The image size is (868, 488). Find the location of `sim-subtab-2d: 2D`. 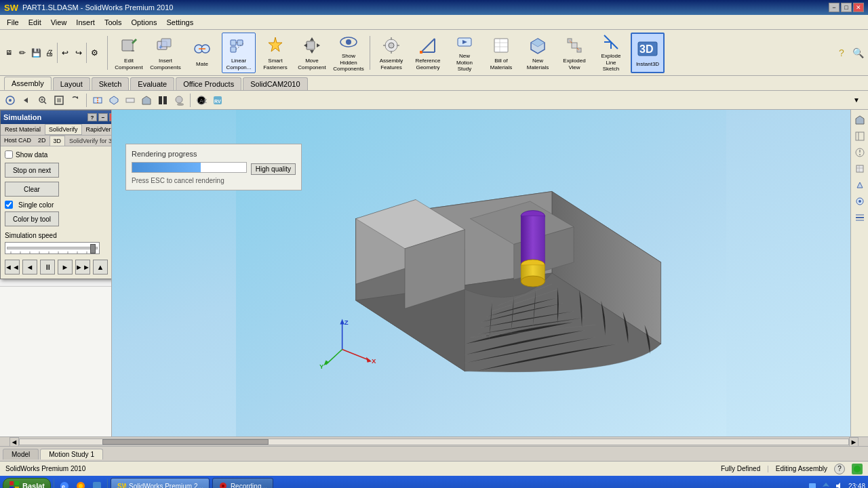

sim-subtab-2d: 2D is located at coordinates (42, 141).